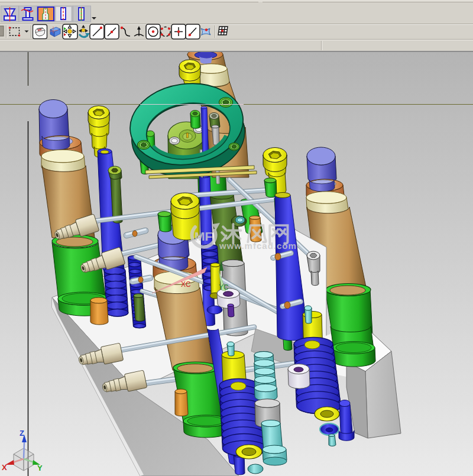 The image size is (473, 476). Describe the element at coordinates (203, 237) in the screenshot. I see `svg-text: MF` at that location.